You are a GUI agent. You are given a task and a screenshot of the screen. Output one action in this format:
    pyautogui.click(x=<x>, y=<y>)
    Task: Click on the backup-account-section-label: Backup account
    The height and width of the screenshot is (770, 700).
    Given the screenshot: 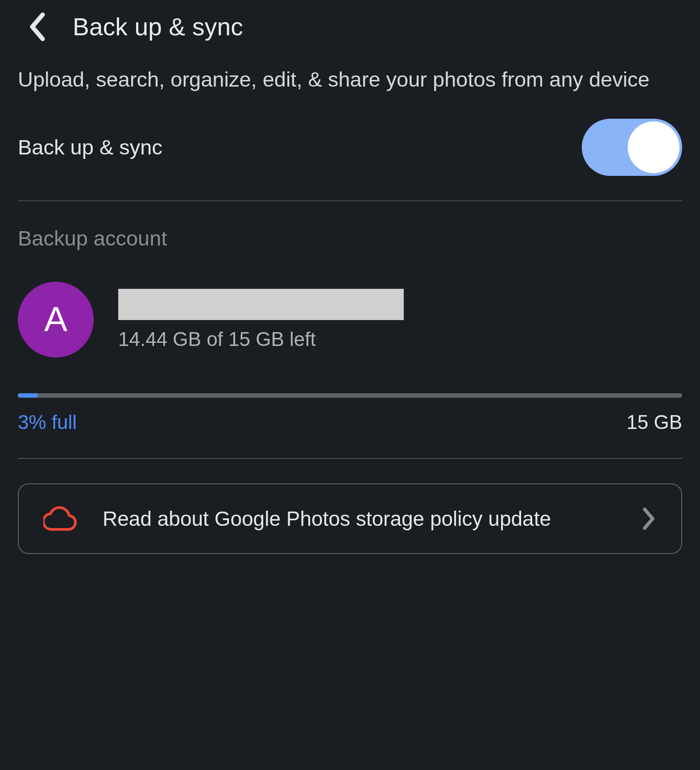 What is the action you would take?
    pyautogui.click(x=350, y=241)
    